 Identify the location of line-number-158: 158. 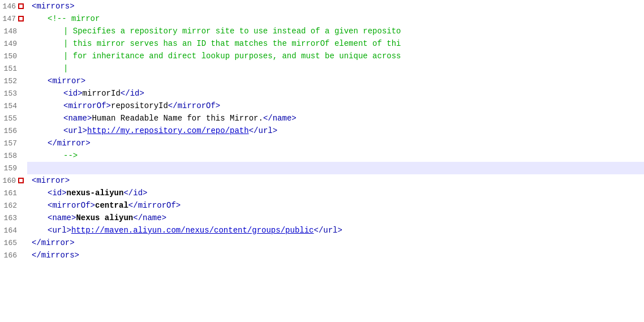
(14, 156).